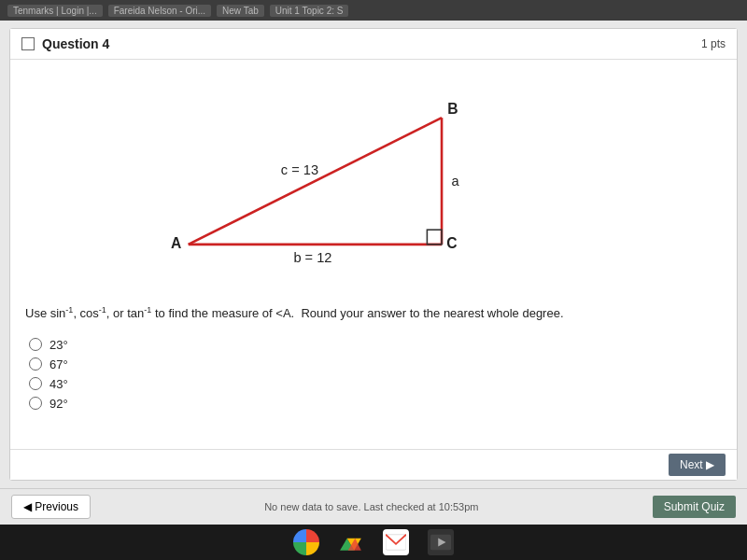  Describe the element at coordinates (76, 44) in the screenshot. I see `question-title: Question 4` at that location.